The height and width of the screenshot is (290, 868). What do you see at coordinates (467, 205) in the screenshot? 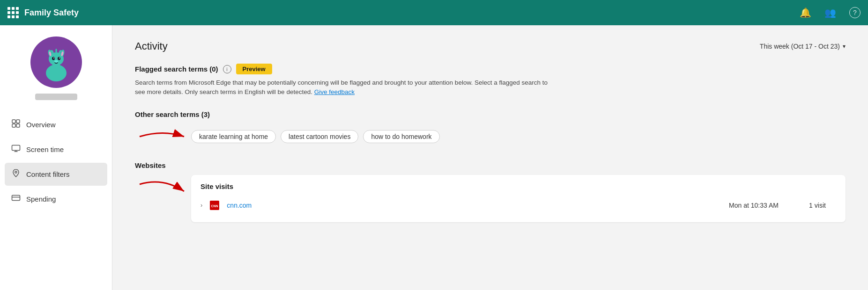
I see `site-name: cnn.com` at bounding box center [467, 205].